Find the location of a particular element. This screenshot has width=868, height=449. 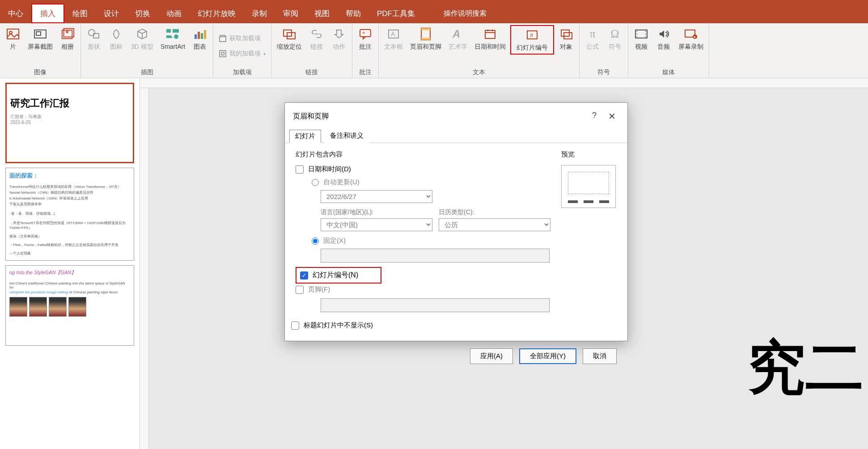

btn-audio: 音频 is located at coordinates (664, 39).